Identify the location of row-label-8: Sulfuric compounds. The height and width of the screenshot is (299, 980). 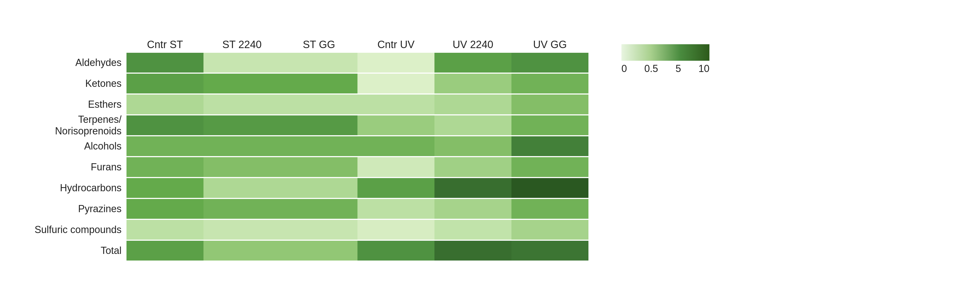
(68, 230).